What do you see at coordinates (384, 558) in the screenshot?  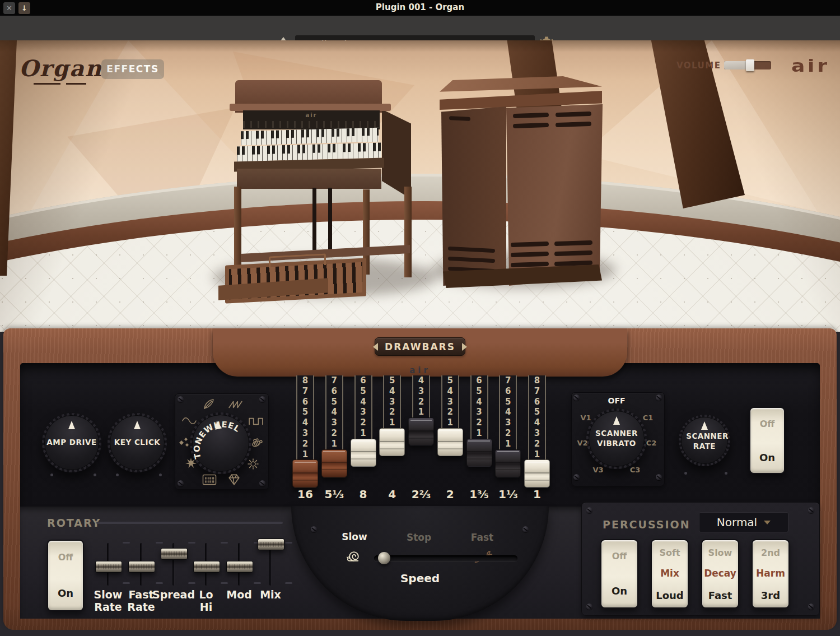 I see `speed-slider-handle` at bounding box center [384, 558].